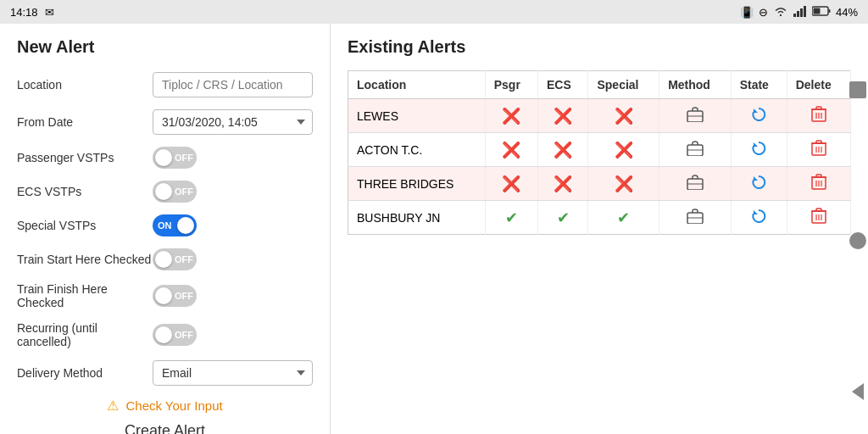  I want to click on cell-location: LEWES, so click(417, 116).